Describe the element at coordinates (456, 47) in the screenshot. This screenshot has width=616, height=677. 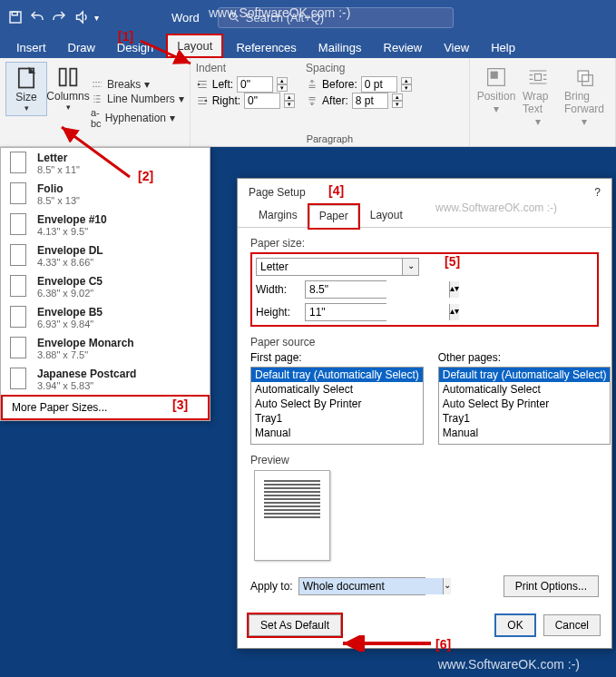
I see `tab-view: View` at that location.